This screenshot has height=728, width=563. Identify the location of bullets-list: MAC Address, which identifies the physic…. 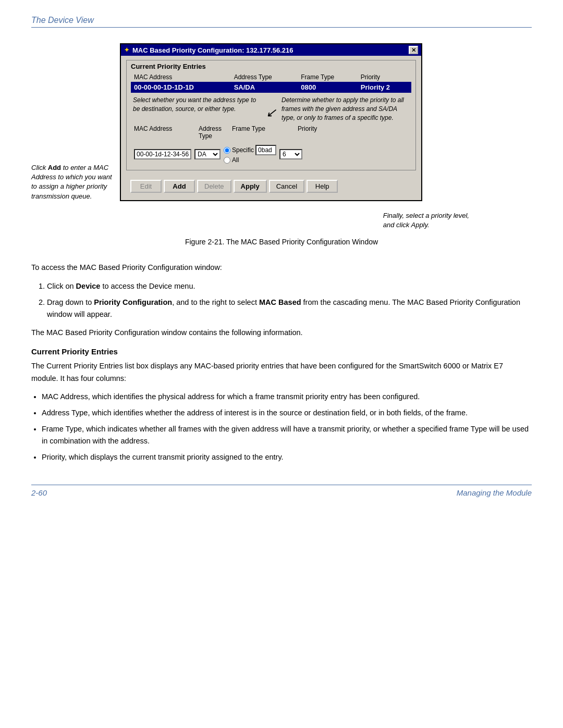
(287, 427).